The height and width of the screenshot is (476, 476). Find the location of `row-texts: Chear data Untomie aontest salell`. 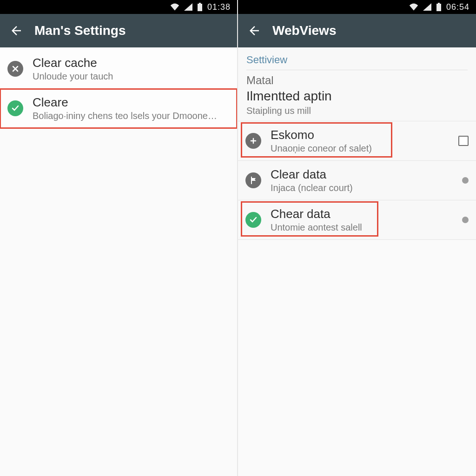

row-texts: Chear data Untomie aontest salell is located at coordinates (359, 220).